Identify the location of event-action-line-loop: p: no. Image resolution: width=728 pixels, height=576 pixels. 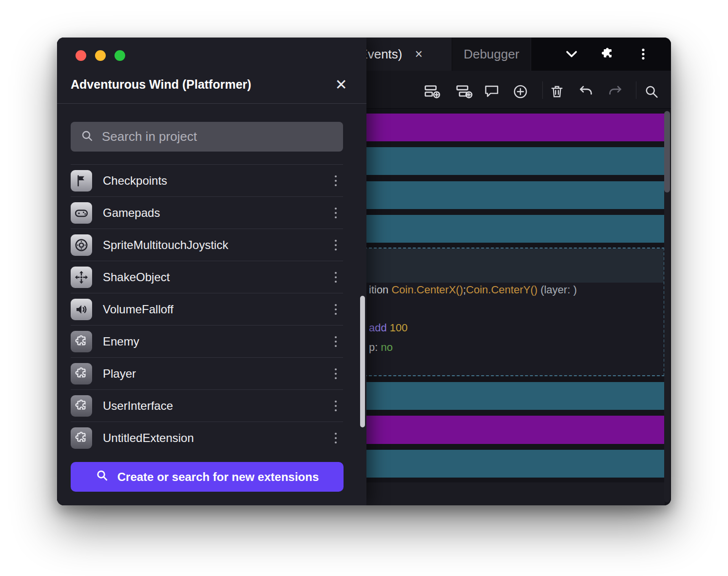
(381, 347).